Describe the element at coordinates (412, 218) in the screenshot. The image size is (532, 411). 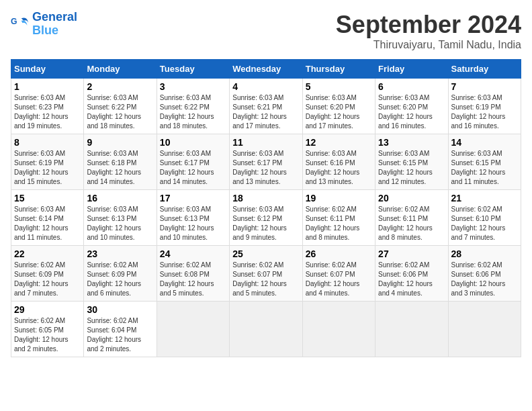
I see `calendar-cell: 20 Sunrise: 6:02 AM Sunset: 6:11 PM Dayl…` at that location.